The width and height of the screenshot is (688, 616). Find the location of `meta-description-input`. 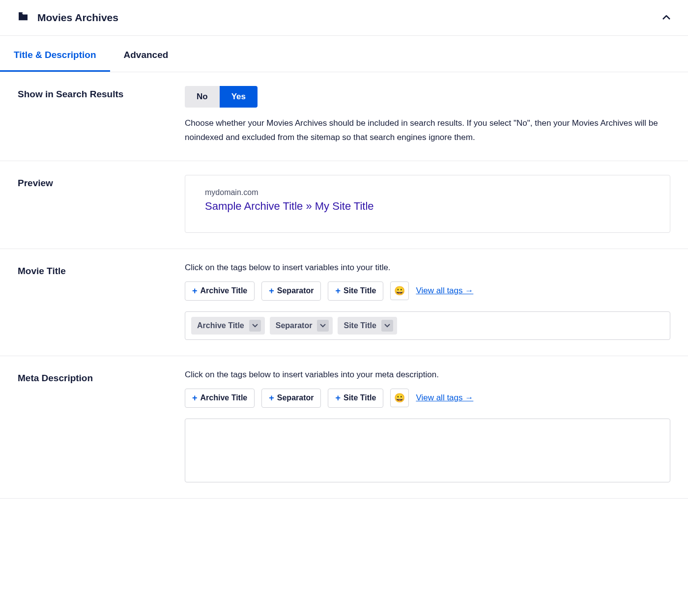

meta-description-input is located at coordinates (428, 450).